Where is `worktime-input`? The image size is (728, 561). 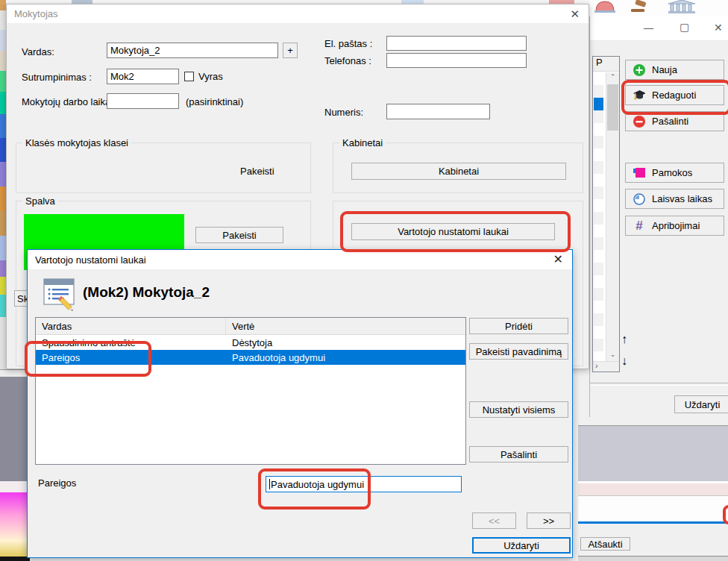 worktime-input is located at coordinates (143, 101).